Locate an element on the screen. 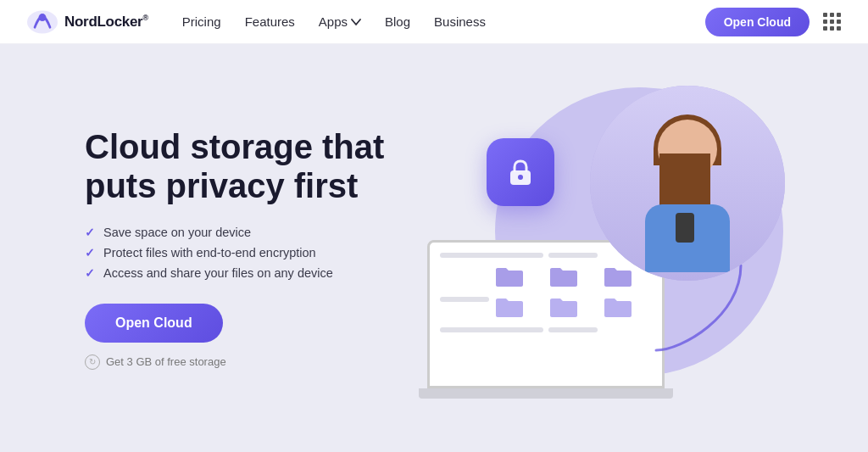  hero-features-list: ✓ Save space on your device ✓ Protect fi… is located at coordinates (248, 253).